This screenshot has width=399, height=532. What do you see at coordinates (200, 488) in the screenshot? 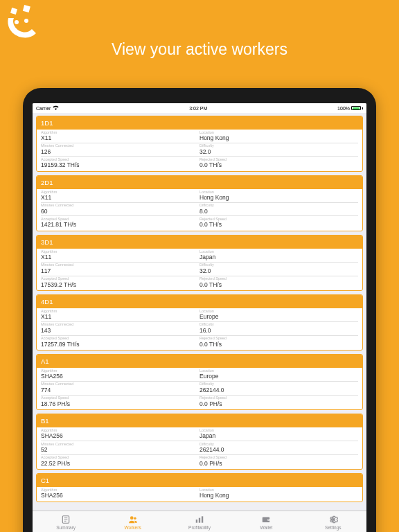
I see `worker-card: C1AlgorithmSHA256LocationHong Kong` at bounding box center [200, 488].